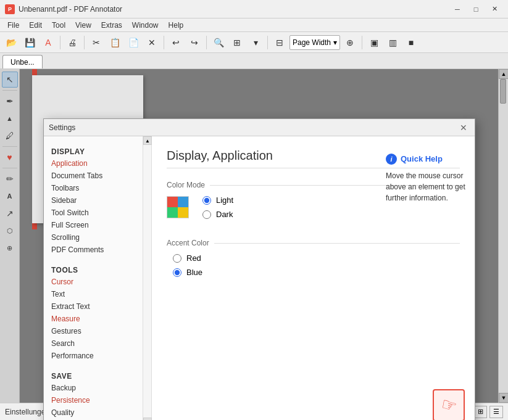 This screenshot has height=420, width=508. I want to click on cm-q4, so click(183, 212).